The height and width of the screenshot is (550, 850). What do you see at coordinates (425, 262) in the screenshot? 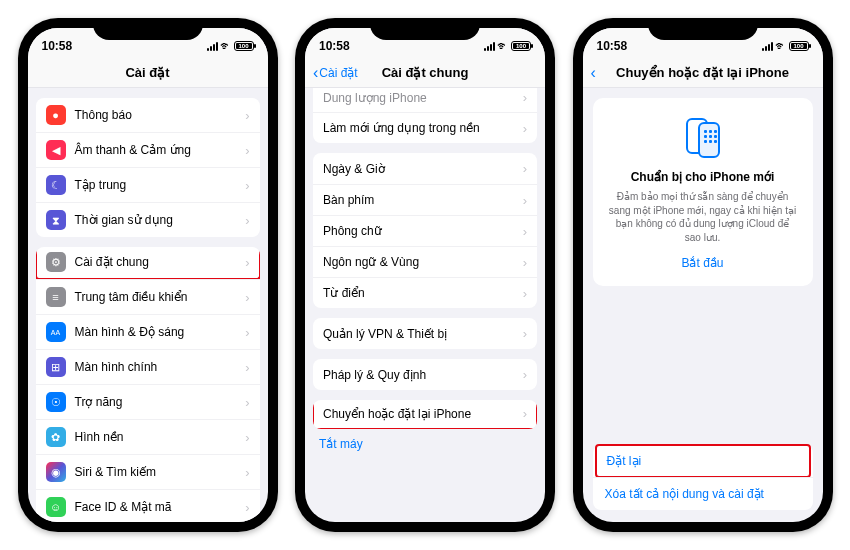
I see `settings-row: Ngôn ngữ & Vùng ›` at bounding box center [425, 262].